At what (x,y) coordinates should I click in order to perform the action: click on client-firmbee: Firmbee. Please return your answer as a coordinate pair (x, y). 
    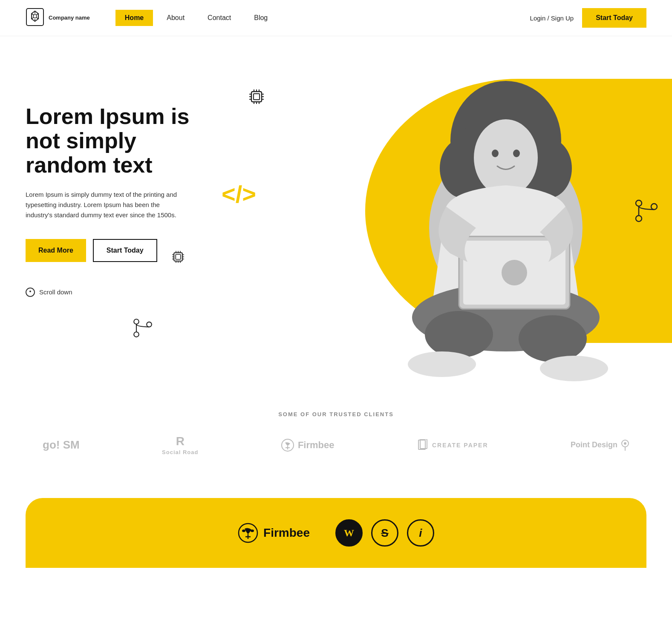
    Looking at the image, I should click on (308, 445).